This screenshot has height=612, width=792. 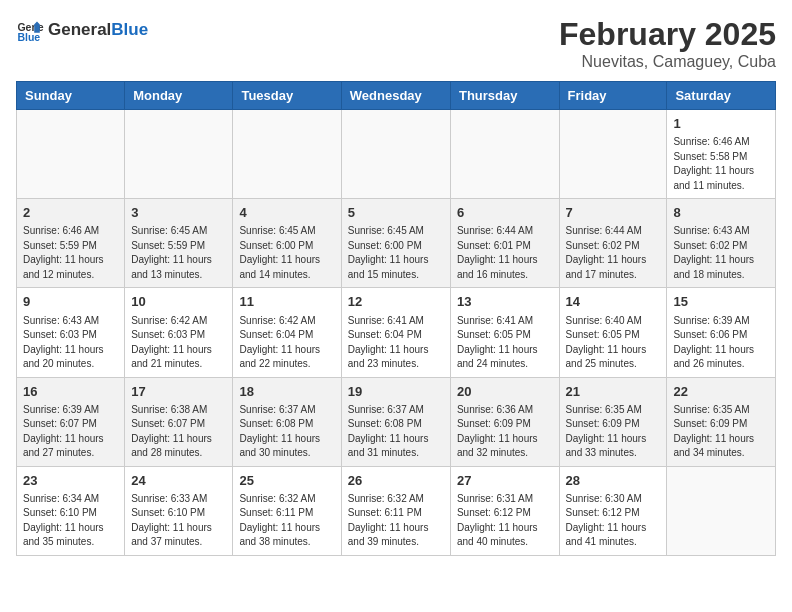 What do you see at coordinates (287, 422) in the screenshot?
I see `day-cell: 18Sunrise: 6:37 AM Sunset: 6:08 PM Dayli…` at bounding box center [287, 422].